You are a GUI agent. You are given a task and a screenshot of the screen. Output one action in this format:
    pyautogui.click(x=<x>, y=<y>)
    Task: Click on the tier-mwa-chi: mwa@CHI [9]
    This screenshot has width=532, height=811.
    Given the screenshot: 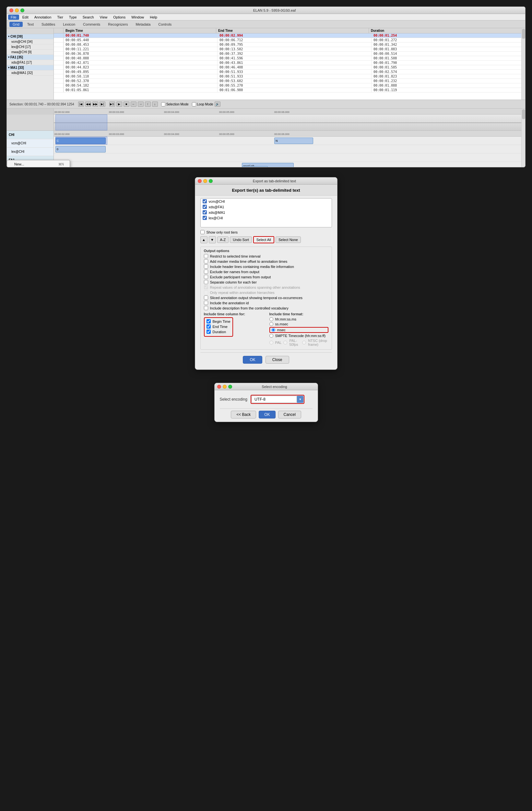 What is the action you would take?
    pyautogui.click(x=30, y=52)
    